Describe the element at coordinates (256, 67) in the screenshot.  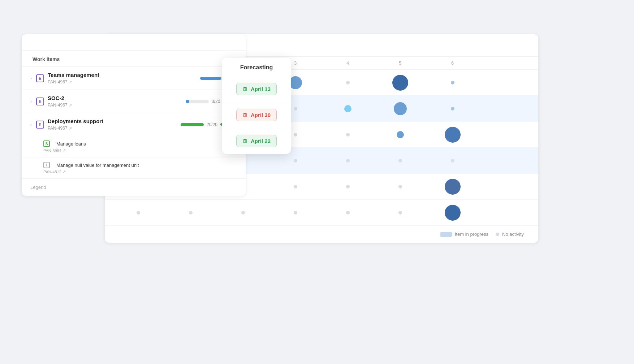
I see `forecasting-title: Forecasting` at that location.